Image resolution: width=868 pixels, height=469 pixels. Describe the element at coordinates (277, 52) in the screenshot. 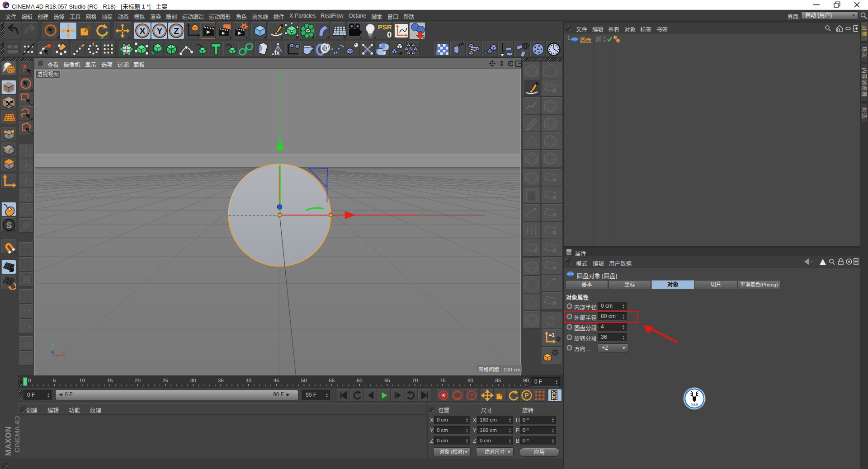

I see `svg-text: fx` at that location.